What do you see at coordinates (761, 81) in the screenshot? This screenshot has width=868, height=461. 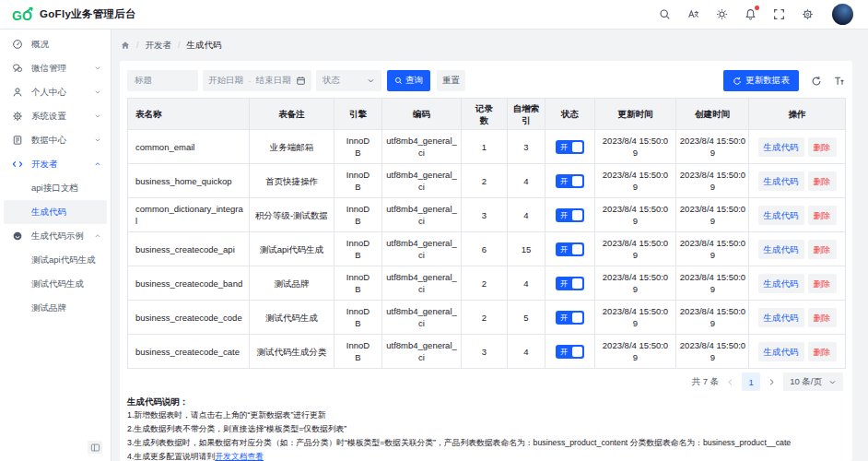 I see `update-tables-button: 更新数据表` at bounding box center [761, 81].